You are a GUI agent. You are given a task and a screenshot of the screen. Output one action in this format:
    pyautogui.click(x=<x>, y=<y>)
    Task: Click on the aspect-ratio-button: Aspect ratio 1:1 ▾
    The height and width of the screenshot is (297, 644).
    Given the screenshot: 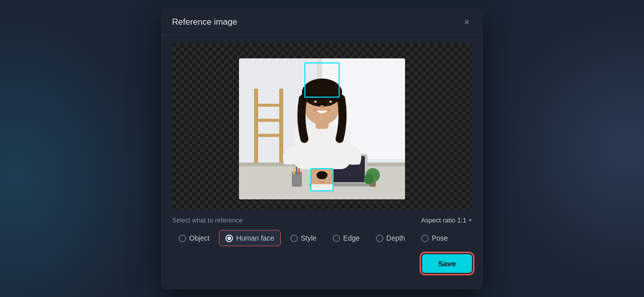 What is the action you would take?
    pyautogui.click(x=447, y=220)
    